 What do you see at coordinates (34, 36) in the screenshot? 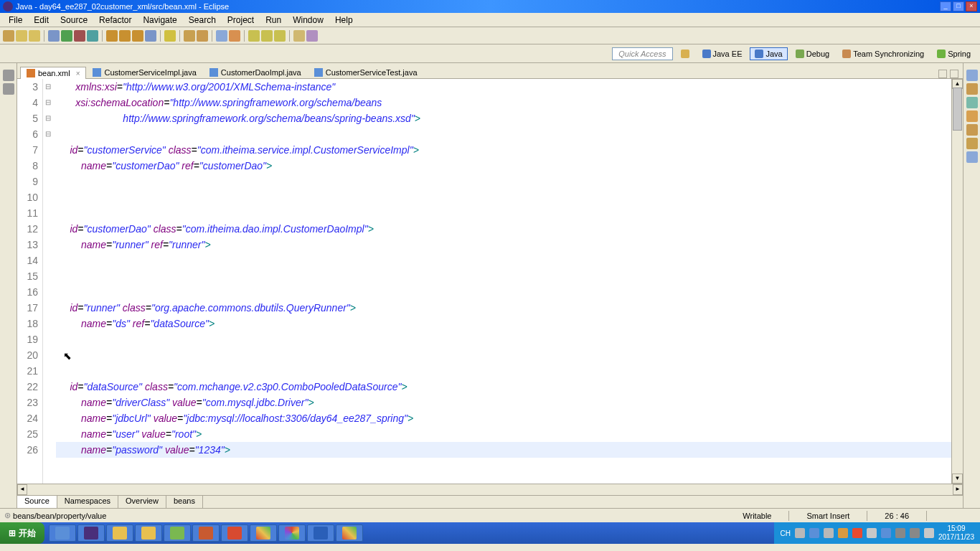
I see `saveall-icon` at bounding box center [34, 36].